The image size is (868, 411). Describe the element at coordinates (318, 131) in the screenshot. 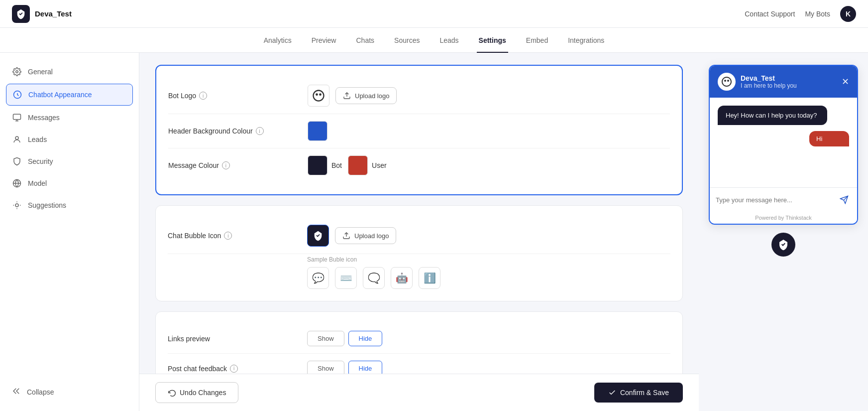

I see `header-bg-colour-swatch` at that location.